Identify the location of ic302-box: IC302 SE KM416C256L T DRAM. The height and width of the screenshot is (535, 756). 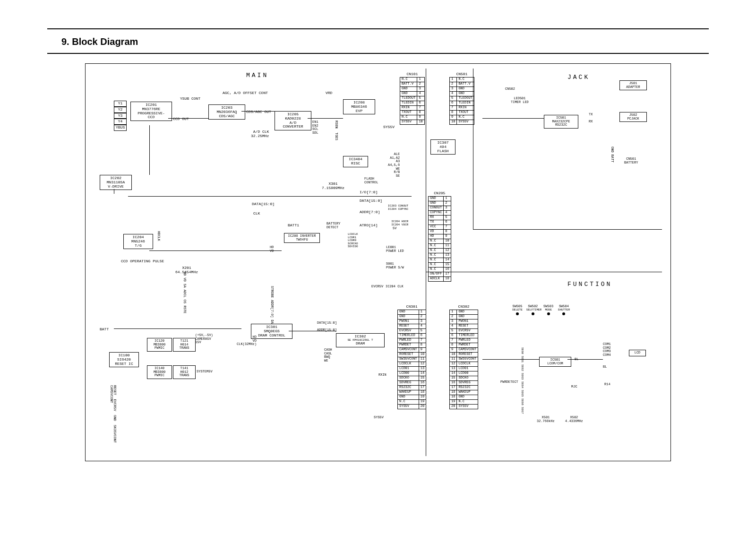
(360, 340).